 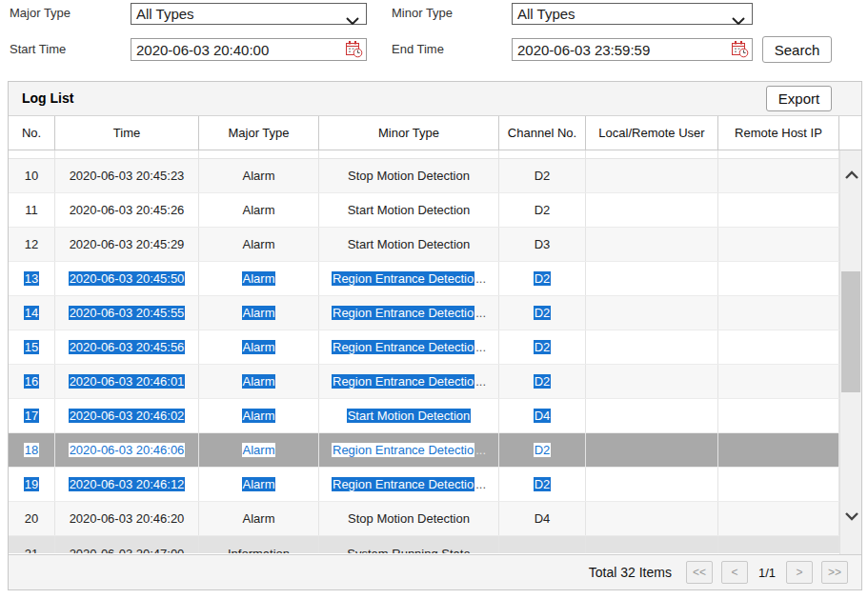 What do you see at coordinates (835, 572) in the screenshot?
I see `last-page-button: >>` at bounding box center [835, 572].